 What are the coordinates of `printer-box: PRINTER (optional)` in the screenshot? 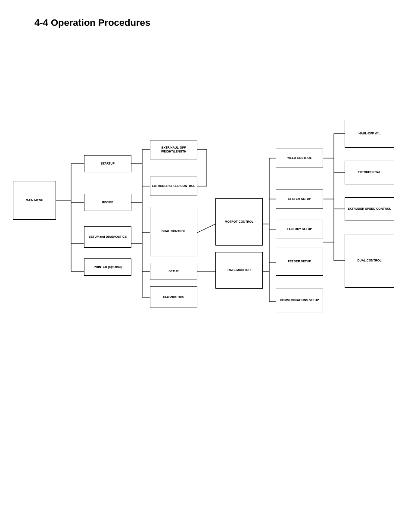 It's located at (108, 267).